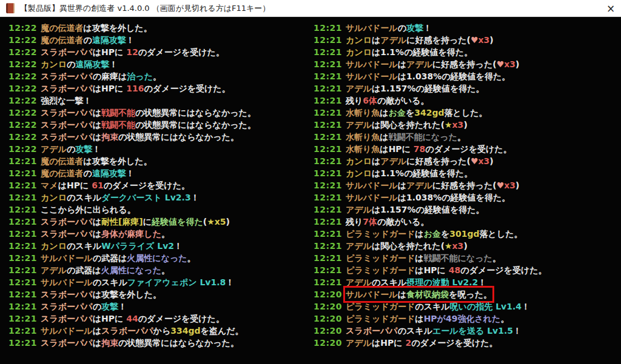  I want to click on log-segment-default: を, so click(445, 234).